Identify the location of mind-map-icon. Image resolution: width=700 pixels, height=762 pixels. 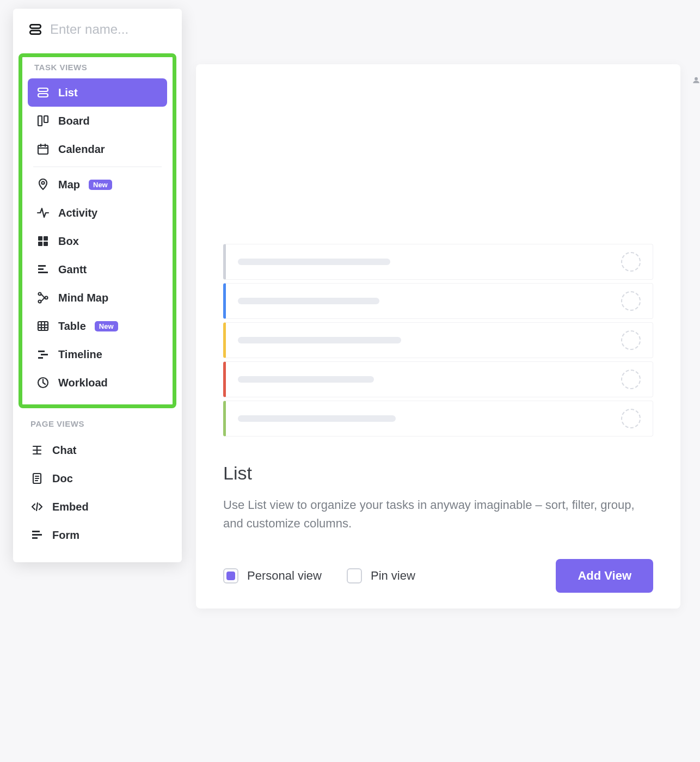
(43, 298).